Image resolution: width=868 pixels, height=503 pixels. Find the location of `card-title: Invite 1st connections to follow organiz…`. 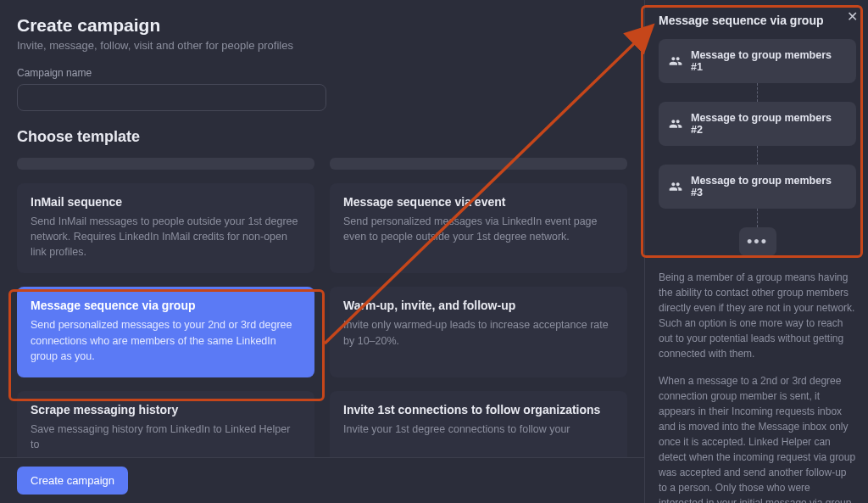

card-title: Invite 1st connections to follow organiz… is located at coordinates (478, 410).